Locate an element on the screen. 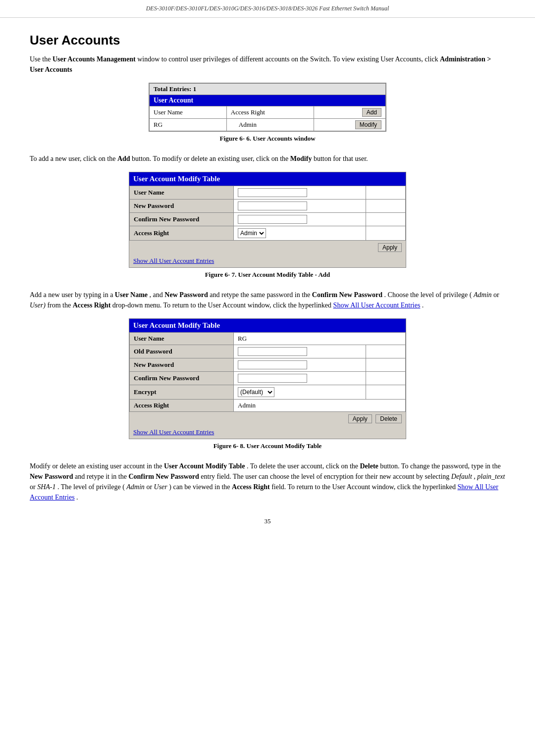  figure8-modify-table: User Name RG Old Password New Password is located at coordinates (268, 372).